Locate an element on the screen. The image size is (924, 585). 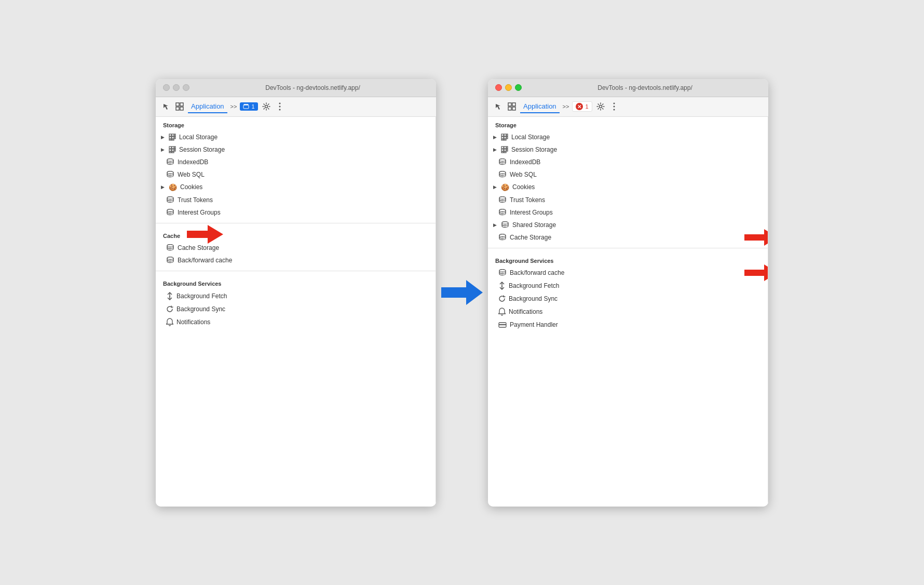
between-arrow is located at coordinates (462, 293).